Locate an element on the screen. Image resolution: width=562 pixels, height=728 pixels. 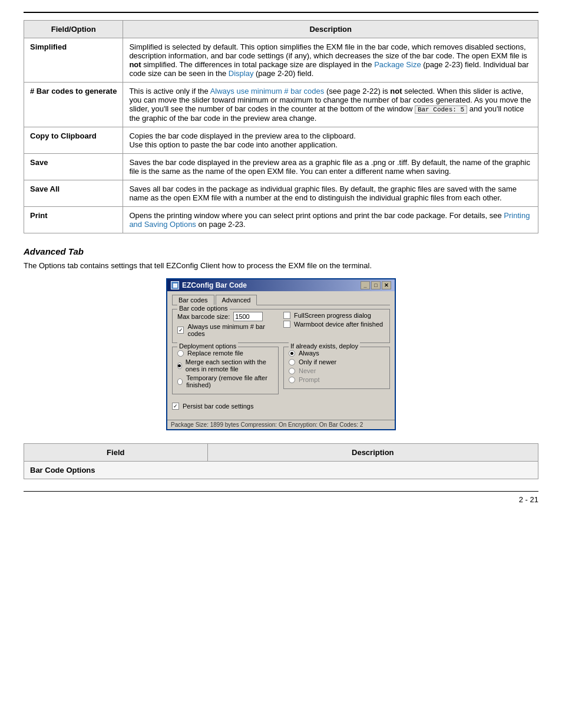
deployment-options-col: Deployment options Replace remote file M… is located at coordinates (225, 373).